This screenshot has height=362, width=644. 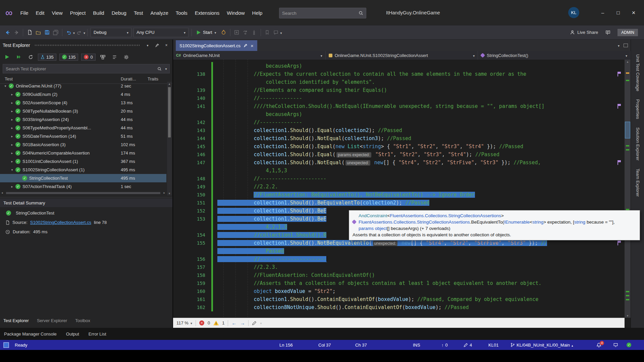 I want to click on solution-configuration-select: Debug, so click(x=111, y=33).